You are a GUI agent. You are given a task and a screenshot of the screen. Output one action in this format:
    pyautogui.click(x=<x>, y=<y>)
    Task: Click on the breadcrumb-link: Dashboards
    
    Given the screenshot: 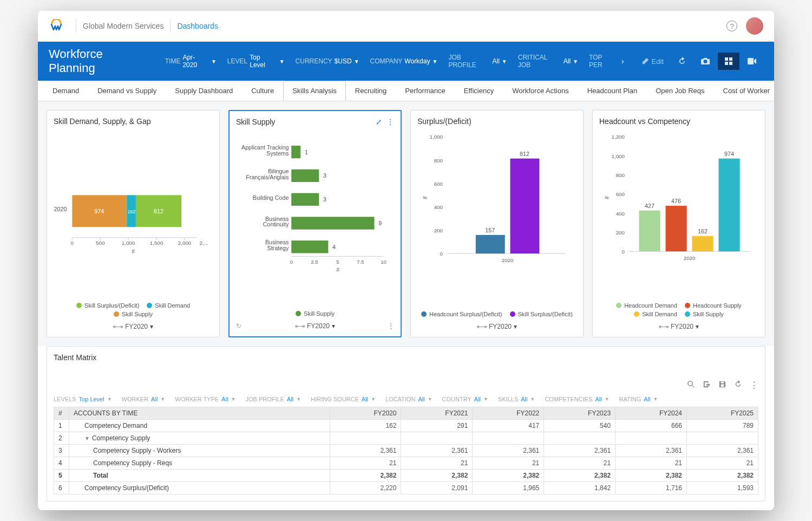 What is the action you would take?
    pyautogui.click(x=198, y=26)
    